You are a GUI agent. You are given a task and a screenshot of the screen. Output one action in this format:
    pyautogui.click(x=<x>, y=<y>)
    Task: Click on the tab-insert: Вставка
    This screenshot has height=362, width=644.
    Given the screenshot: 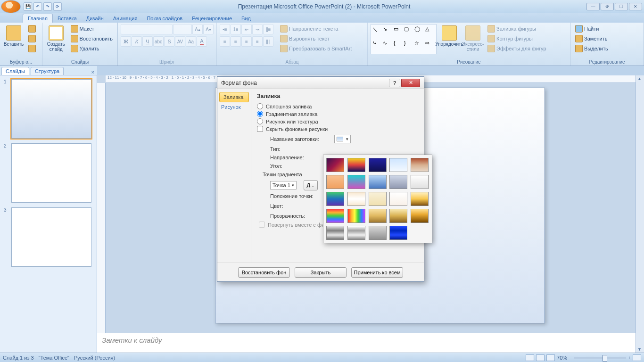 What is the action you would take?
    pyautogui.click(x=67, y=18)
    